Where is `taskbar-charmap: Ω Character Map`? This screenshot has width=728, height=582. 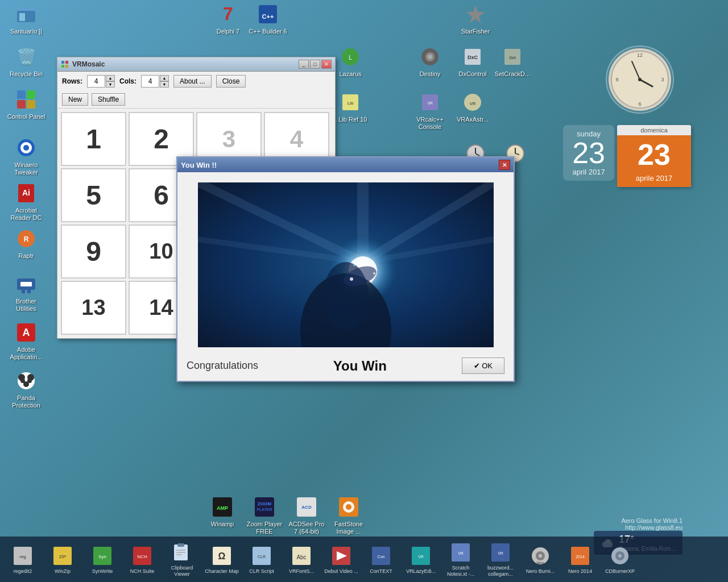
taskbar-charmap: Ω Character Map is located at coordinates (222, 559).